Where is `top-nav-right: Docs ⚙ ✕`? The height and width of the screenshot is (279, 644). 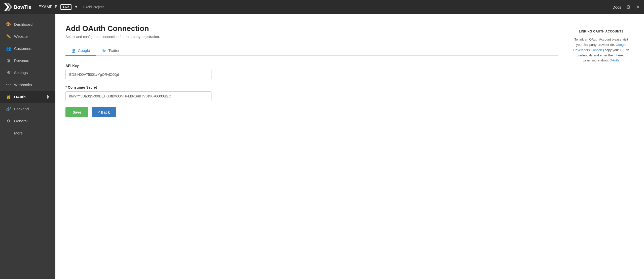
top-nav-right: Docs ⚙ ✕ is located at coordinates (626, 7).